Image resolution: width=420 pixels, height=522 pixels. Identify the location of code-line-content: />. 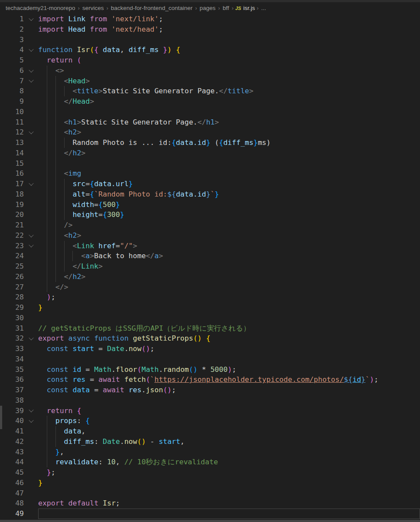
(229, 225).